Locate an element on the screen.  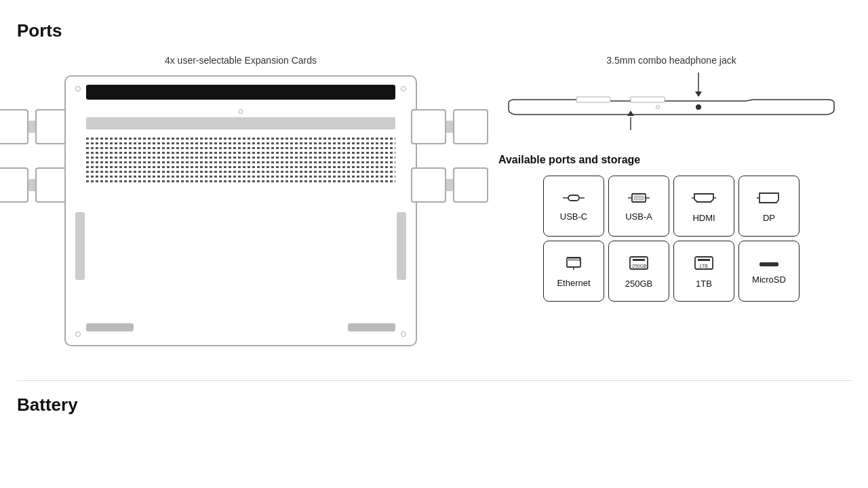
ethernet-icon is located at coordinates (574, 264).